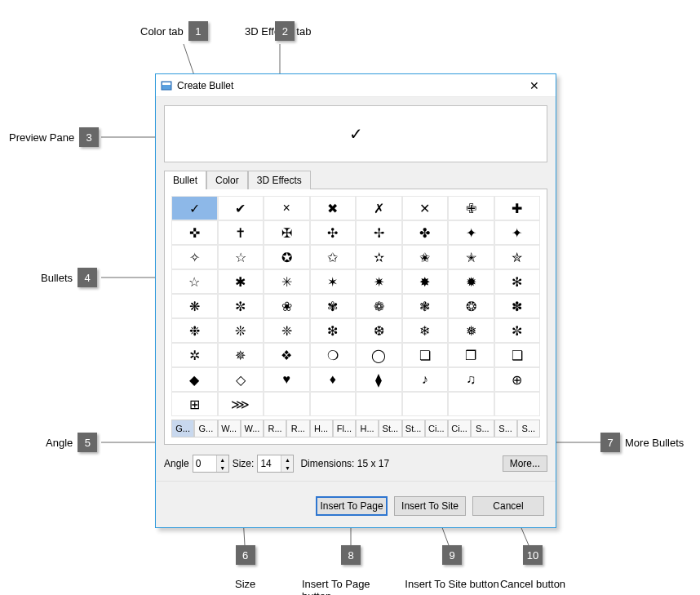 The image size is (700, 595). I want to click on cancel-button: Cancel, so click(508, 506).